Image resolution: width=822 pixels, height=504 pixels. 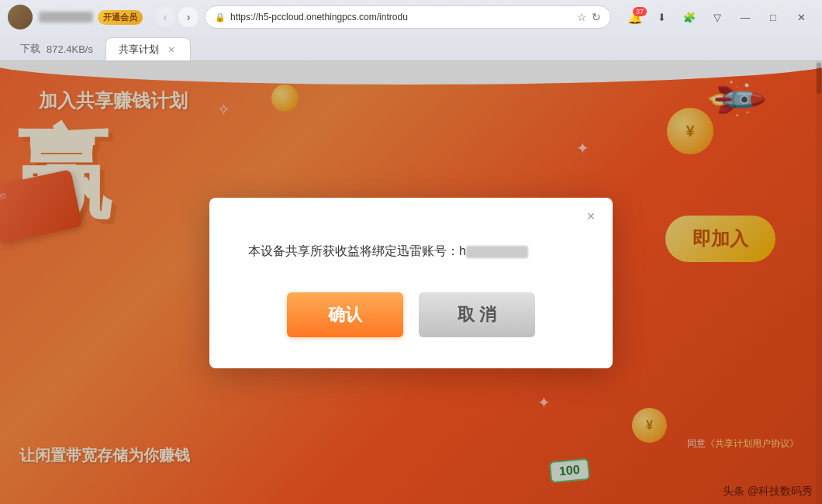 What do you see at coordinates (139, 50) in the screenshot?
I see `tab-share-label: 共享计划` at bounding box center [139, 50].